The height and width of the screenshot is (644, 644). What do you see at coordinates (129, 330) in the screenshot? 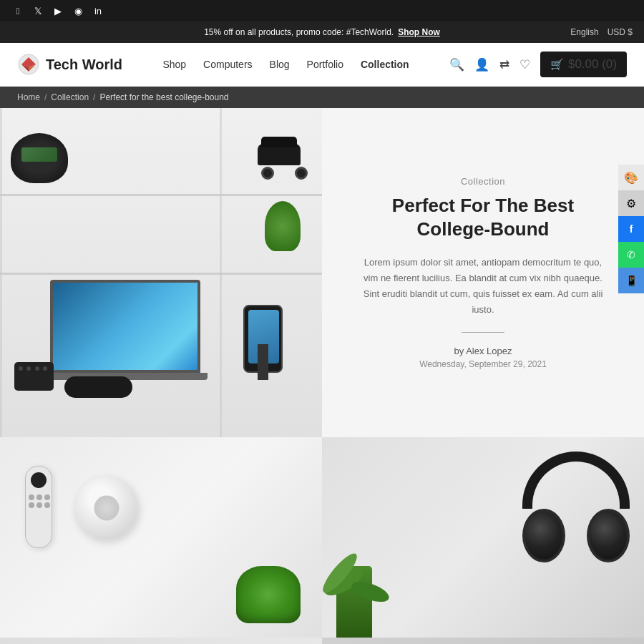
I see `laptop` at bounding box center [129, 330].